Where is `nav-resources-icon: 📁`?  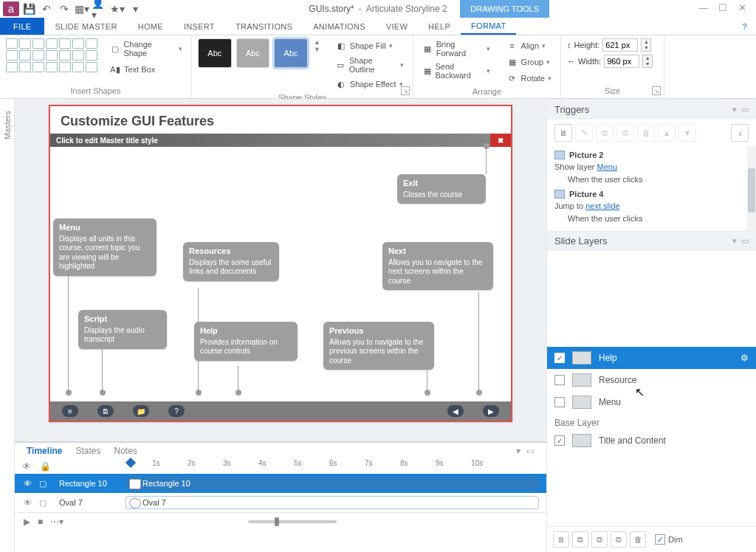
nav-resources-icon: 📁 is located at coordinates (141, 411).